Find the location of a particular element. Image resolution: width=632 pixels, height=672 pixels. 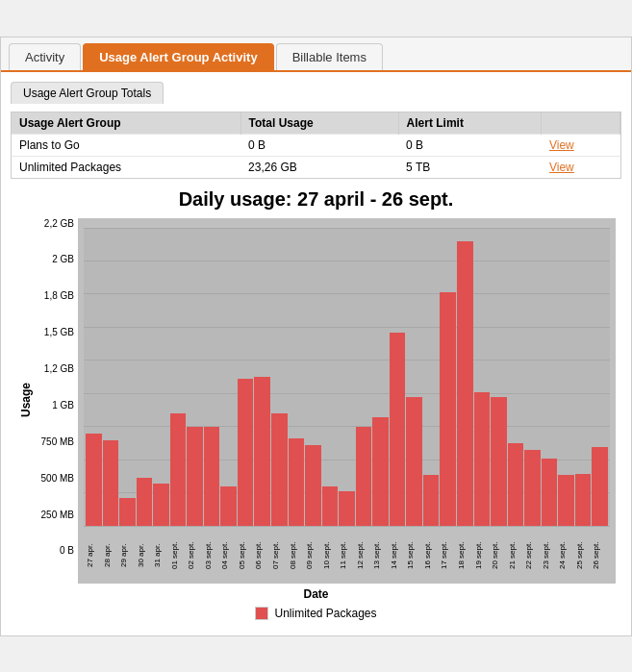

x-tick-label: 08 sept. is located at coordinates (296, 556).